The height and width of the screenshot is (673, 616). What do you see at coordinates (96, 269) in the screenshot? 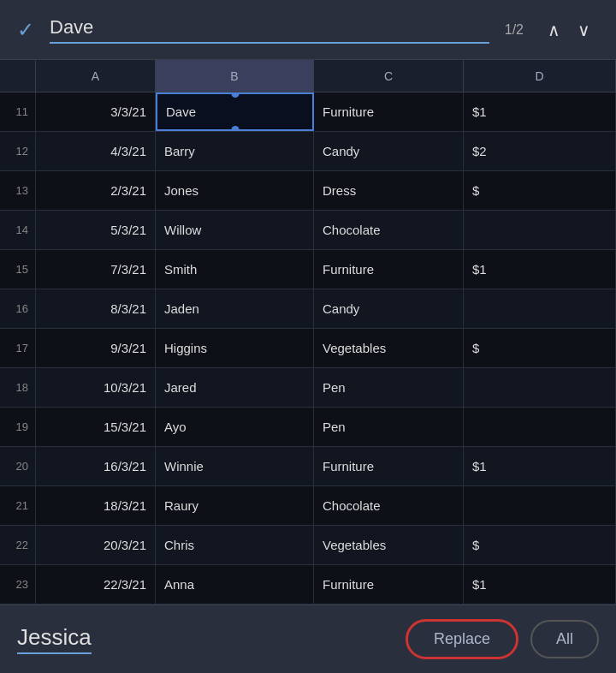
I see `cell-a: 7/3/21` at bounding box center [96, 269].